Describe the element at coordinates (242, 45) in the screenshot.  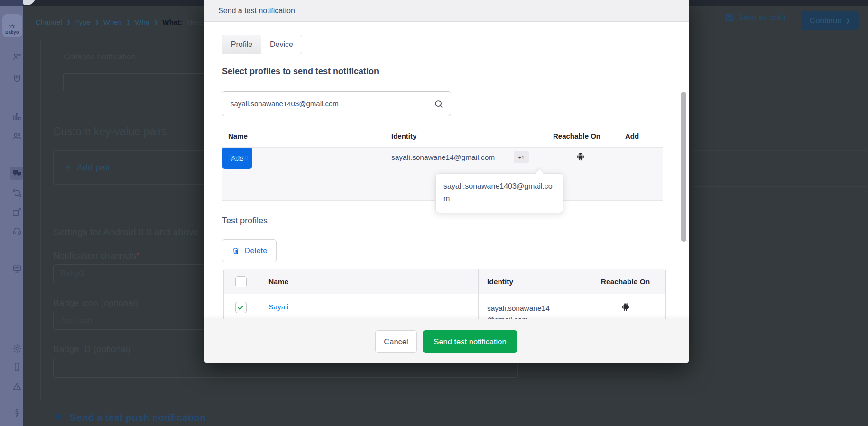
I see `tab-profile-label: Profile` at that location.